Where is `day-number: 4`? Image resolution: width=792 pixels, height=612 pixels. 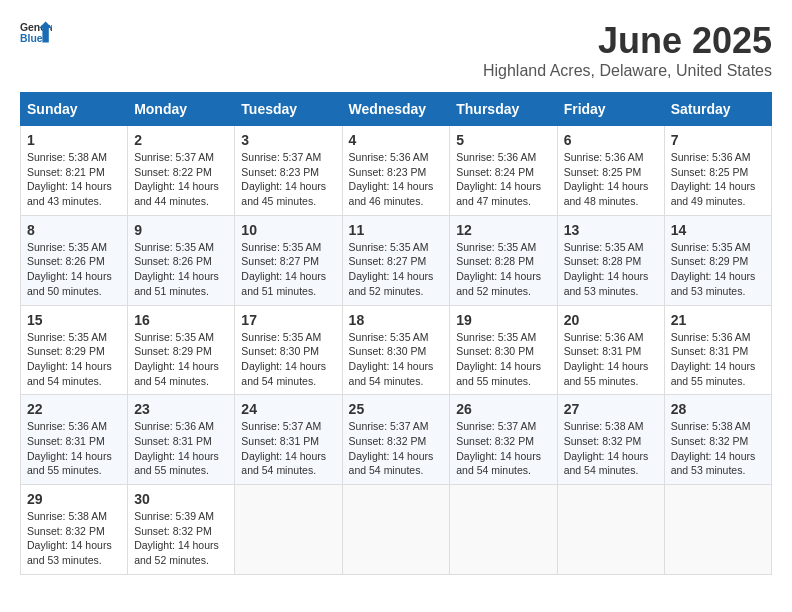 day-number: 4 is located at coordinates (396, 140).